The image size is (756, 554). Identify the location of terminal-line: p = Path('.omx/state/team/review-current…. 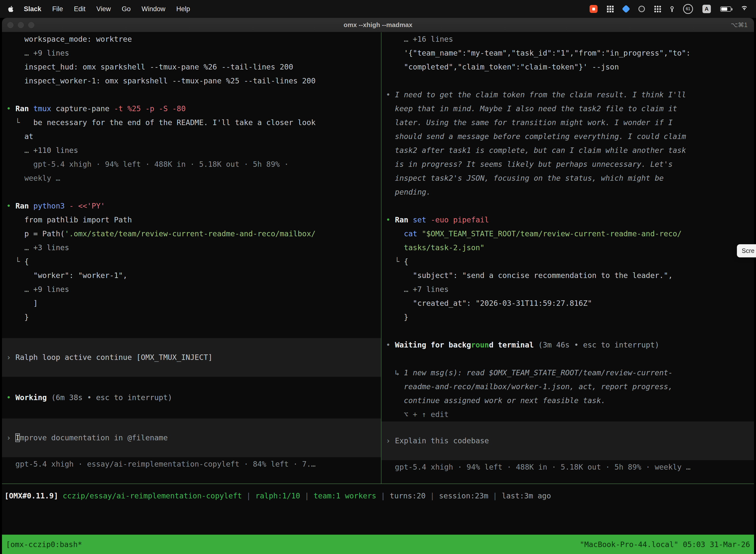
(192, 234).